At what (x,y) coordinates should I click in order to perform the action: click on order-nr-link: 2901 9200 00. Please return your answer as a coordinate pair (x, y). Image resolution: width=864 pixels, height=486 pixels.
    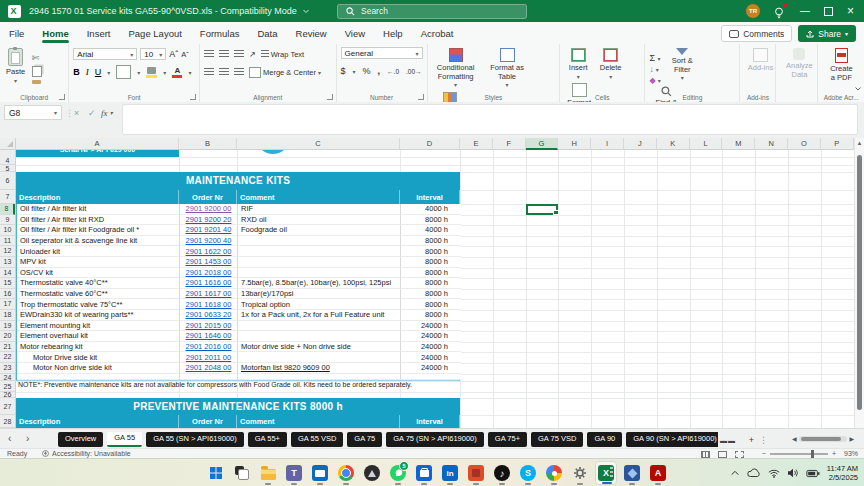
    Looking at the image, I should click on (209, 208).